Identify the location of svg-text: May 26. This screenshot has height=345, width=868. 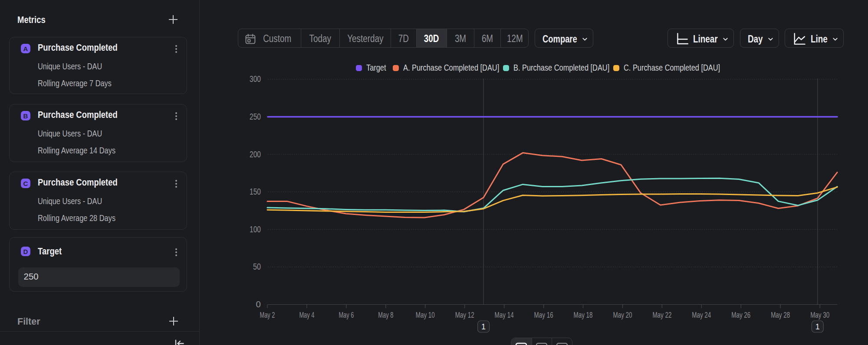
(741, 315).